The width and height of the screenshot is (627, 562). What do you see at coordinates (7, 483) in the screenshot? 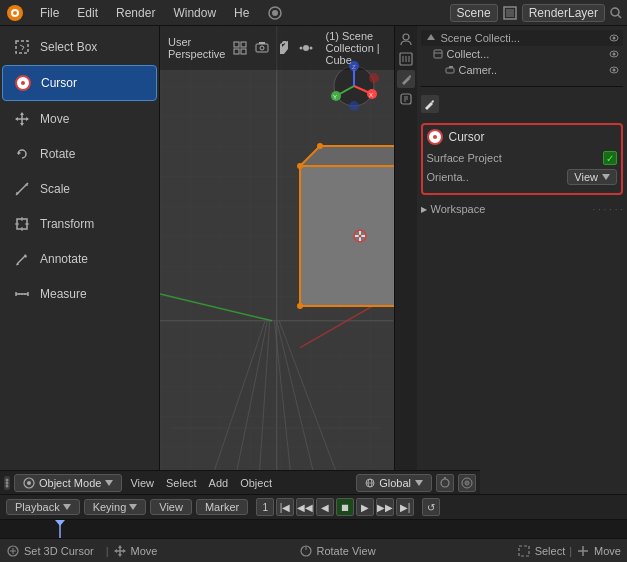
I see `mode-toggle` at bounding box center [7, 483].